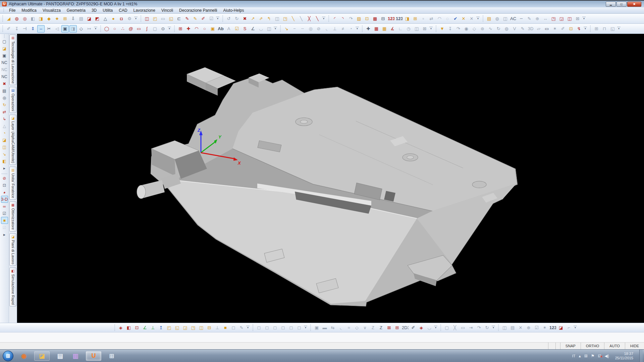 The width and height of the screenshot is (644, 362). What do you see at coordinates (5, 119) in the screenshot?
I see `send-back-icon: ↳` at bounding box center [5, 119].